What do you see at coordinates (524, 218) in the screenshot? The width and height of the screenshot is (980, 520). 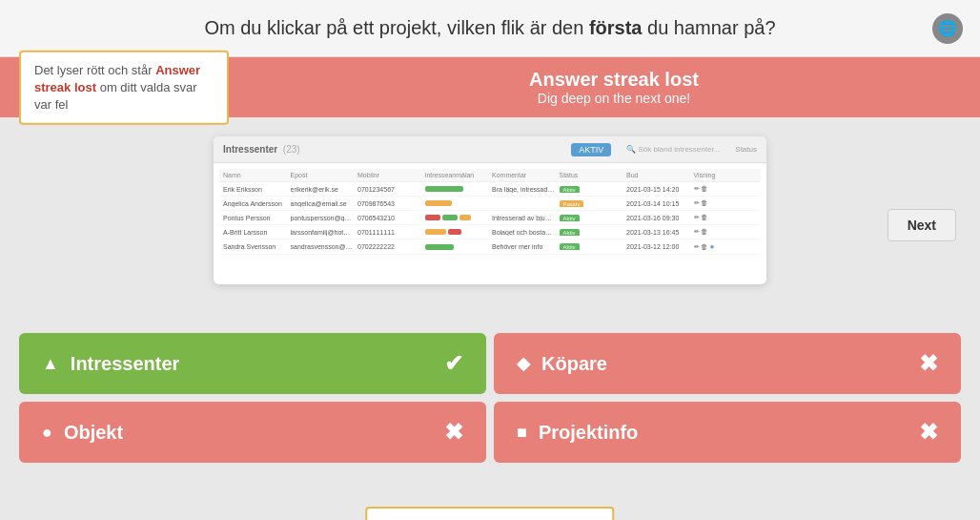 I see `cell-comment: Intresserad av bjudk...` at bounding box center [524, 218].